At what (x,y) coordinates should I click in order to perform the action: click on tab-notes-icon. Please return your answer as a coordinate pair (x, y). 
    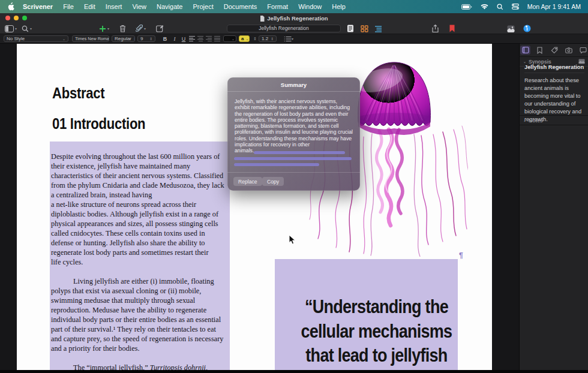
    Looking at the image, I should click on (526, 50).